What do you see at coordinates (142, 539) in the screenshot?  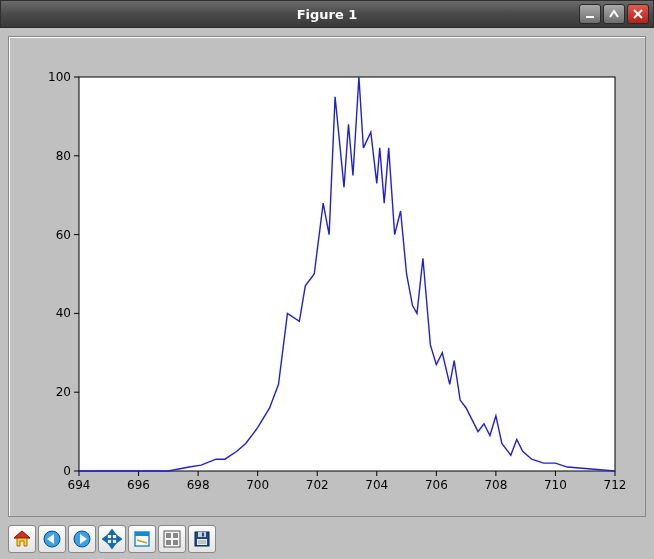 I see `zoom-icon` at bounding box center [142, 539].